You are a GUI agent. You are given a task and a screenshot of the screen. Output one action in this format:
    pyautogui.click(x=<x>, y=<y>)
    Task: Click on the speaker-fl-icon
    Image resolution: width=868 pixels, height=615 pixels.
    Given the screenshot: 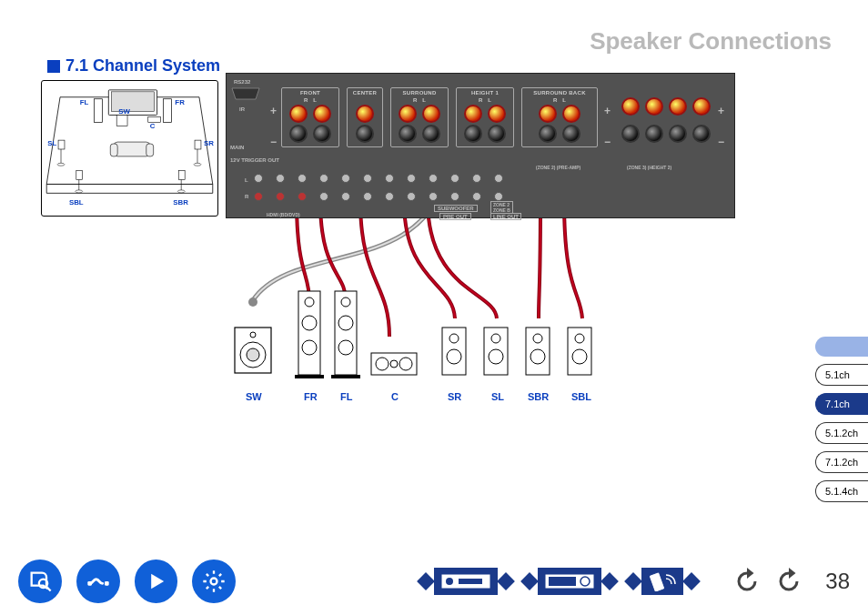 What is the action you would take?
    pyautogui.click(x=346, y=335)
    